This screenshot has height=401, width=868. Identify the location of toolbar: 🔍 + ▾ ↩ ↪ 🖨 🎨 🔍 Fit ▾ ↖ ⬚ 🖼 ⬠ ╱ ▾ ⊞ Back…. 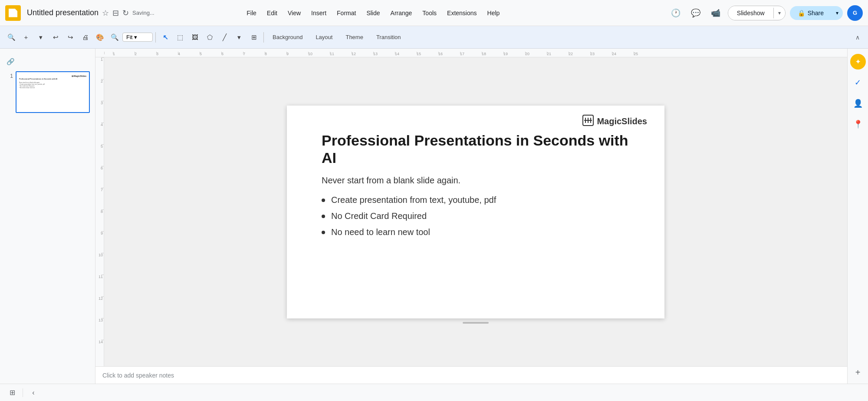
(434, 37).